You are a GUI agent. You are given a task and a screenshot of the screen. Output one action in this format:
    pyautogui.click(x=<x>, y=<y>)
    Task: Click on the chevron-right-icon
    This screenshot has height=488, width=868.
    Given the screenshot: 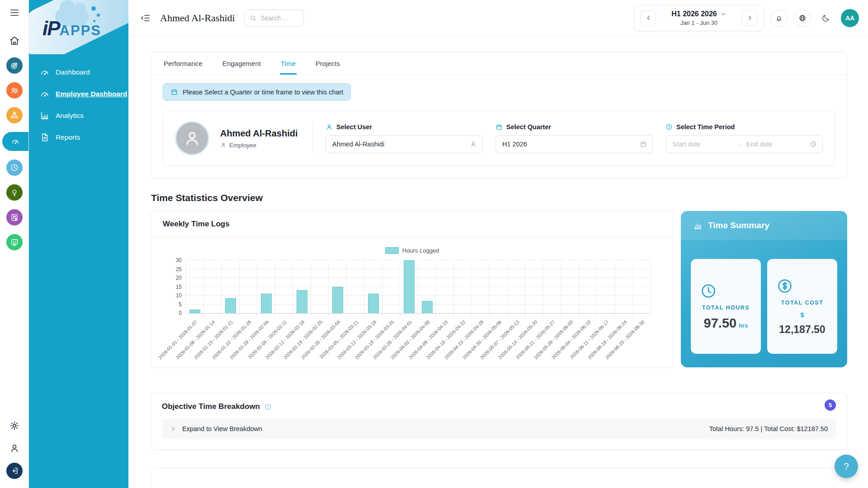 What is the action you would take?
    pyautogui.click(x=750, y=18)
    